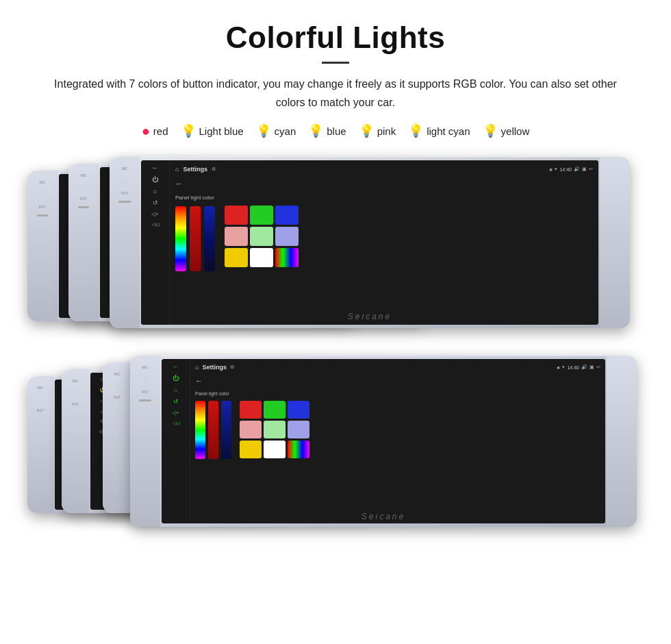 The width and height of the screenshot is (671, 644). What do you see at coordinates (384, 183) in the screenshot?
I see `back-arrow-3: ←` at bounding box center [384, 183].